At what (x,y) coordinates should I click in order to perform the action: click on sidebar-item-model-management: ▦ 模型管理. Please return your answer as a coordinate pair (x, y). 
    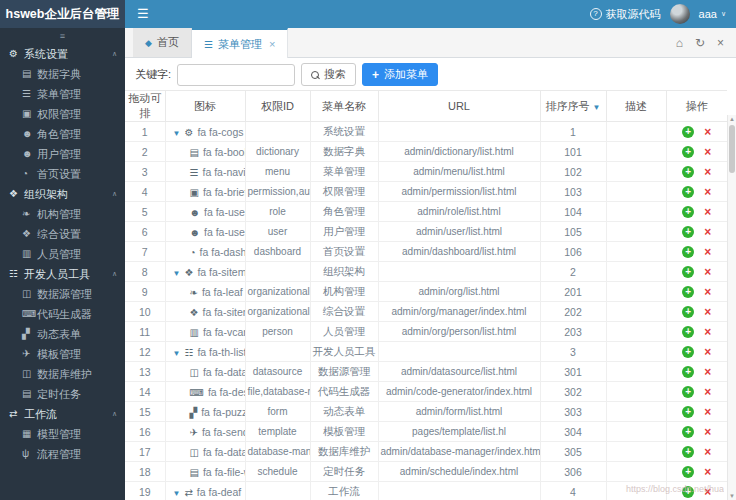
    Looking at the image, I should click on (62, 434).